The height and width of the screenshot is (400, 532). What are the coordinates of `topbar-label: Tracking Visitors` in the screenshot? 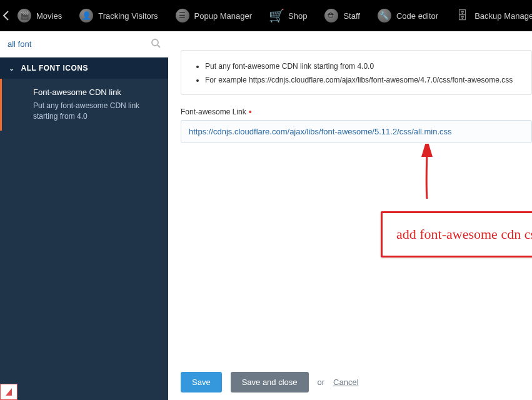 It's located at (128, 16).